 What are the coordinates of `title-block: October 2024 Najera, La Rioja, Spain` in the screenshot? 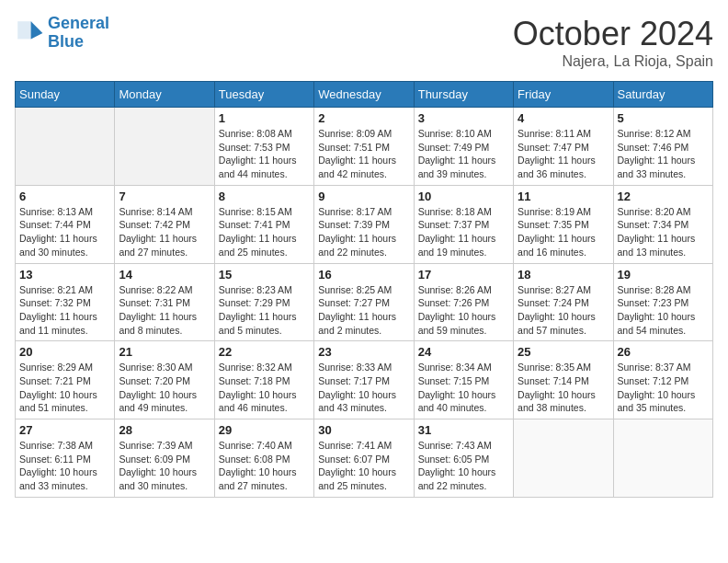 It's located at (613, 42).